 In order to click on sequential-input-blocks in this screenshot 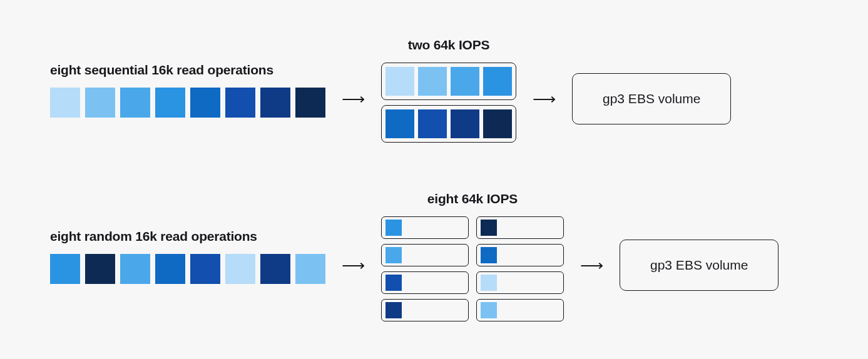, I will do `click(188, 103)`.